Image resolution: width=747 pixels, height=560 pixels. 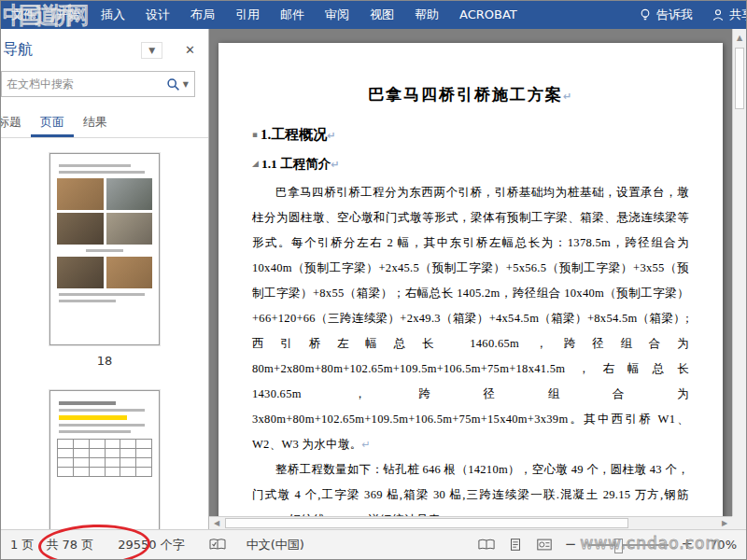 What do you see at coordinates (725, 15) in the screenshot?
I see `share-button: 共享` at bounding box center [725, 15].